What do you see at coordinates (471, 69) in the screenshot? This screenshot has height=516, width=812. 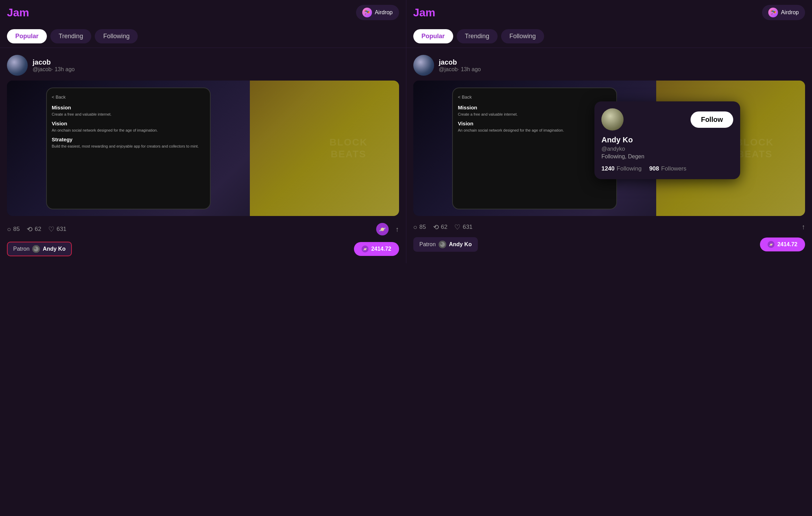 I see `right-post-time: 13h ago` at bounding box center [471, 69].